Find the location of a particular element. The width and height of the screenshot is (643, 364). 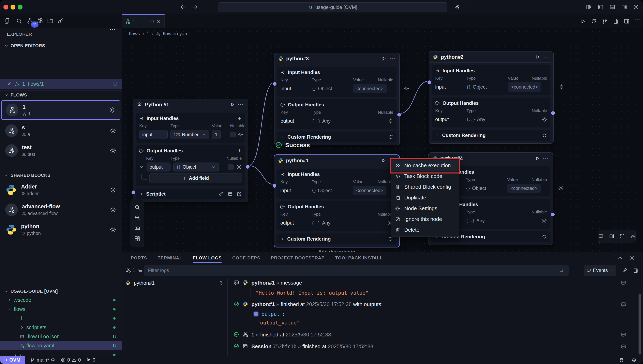

export-logs-icon is located at coordinates (636, 270).